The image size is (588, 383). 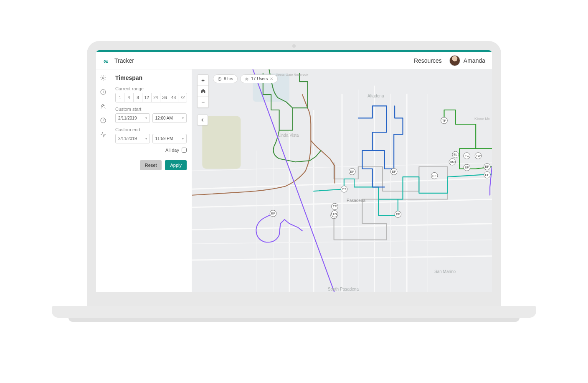 I want to click on range-option-36: 36, so click(x=165, y=98).